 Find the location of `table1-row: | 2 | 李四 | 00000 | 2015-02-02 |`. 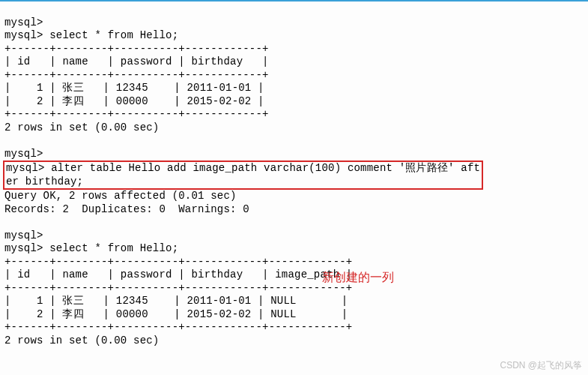

table1-row: | 2 | 李四 | 00000 | 2015-02-02 | is located at coordinates (135, 101).